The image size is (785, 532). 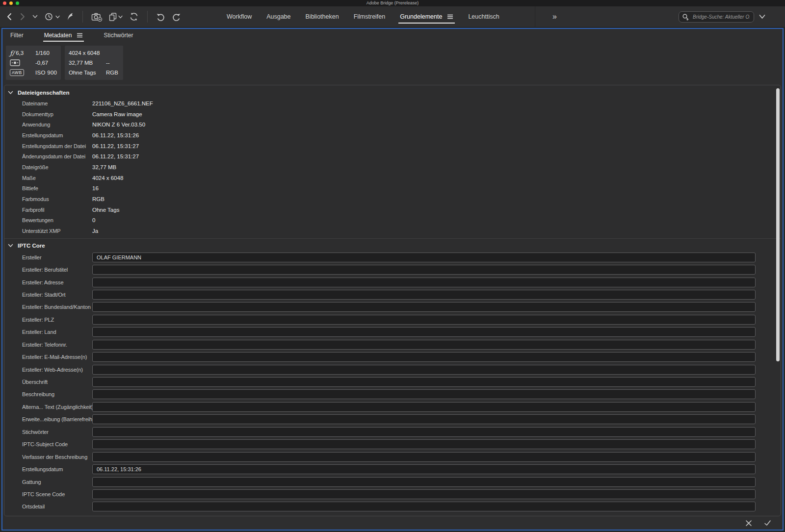 What do you see at coordinates (57, 345) in the screenshot?
I see `iptc-field-label: Ersteller: Telefonnr.` at bounding box center [57, 345].